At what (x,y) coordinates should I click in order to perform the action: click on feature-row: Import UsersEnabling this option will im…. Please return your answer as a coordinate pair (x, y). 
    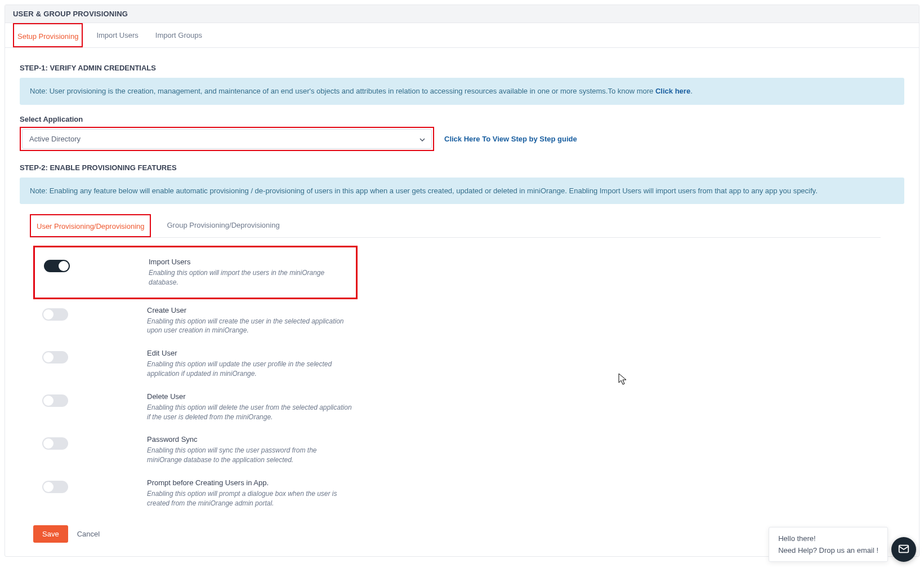
    Looking at the image, I should click on (195, 273).